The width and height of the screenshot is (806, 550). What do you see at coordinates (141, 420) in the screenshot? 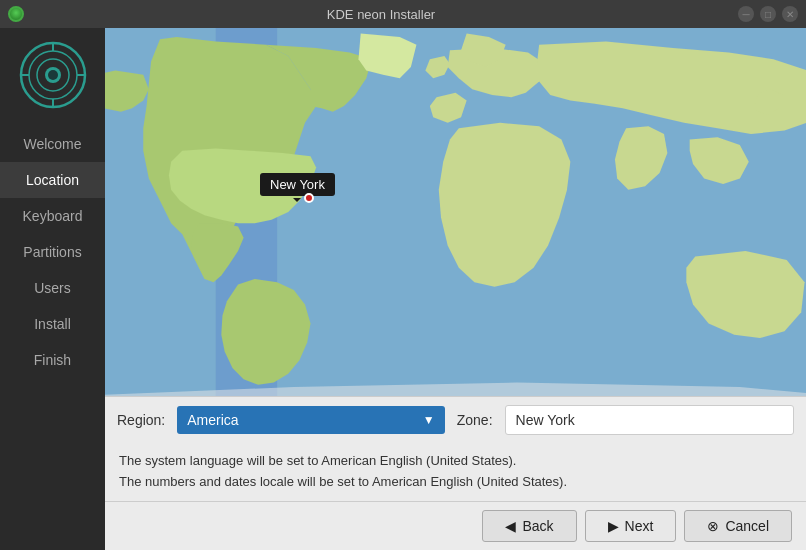
I see `region-label: Region:` at bounding box center [141, 420].